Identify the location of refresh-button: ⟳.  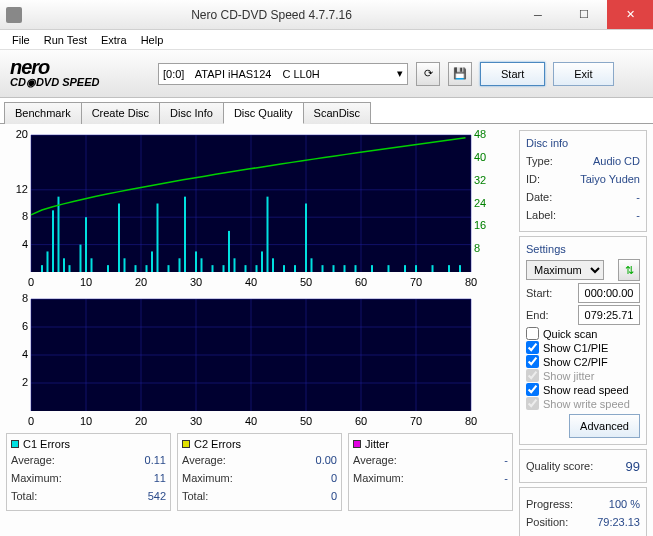
(428, 74).